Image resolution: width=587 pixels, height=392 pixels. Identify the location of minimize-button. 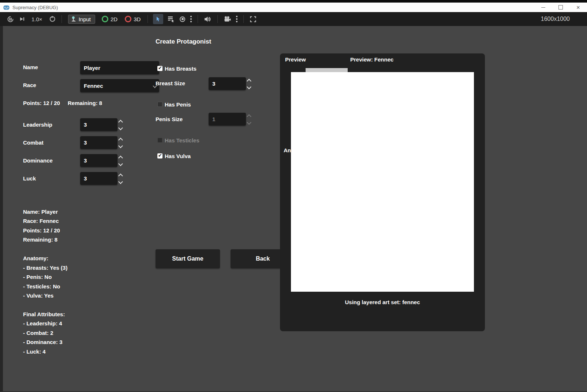
(543, 7).